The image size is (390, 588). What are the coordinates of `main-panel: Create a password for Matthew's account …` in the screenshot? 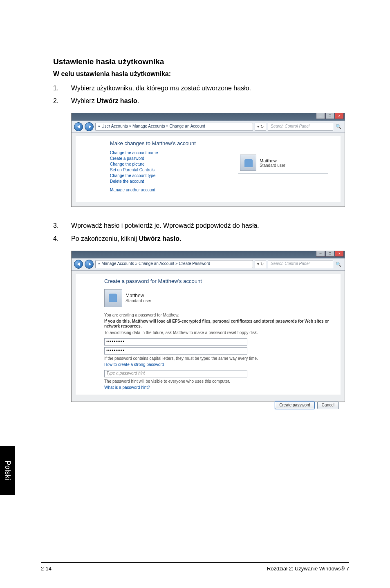 It's located at (208, 334).